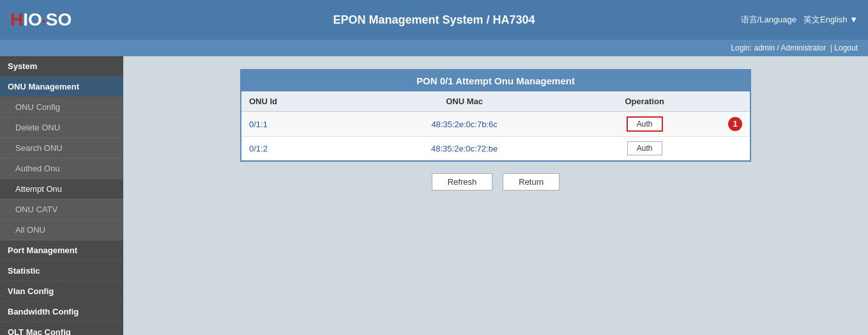  What do you see at coordinates (41, 20) in the screenshot?
I see `logo: HIO●SO` at bounding box center [41, 20].